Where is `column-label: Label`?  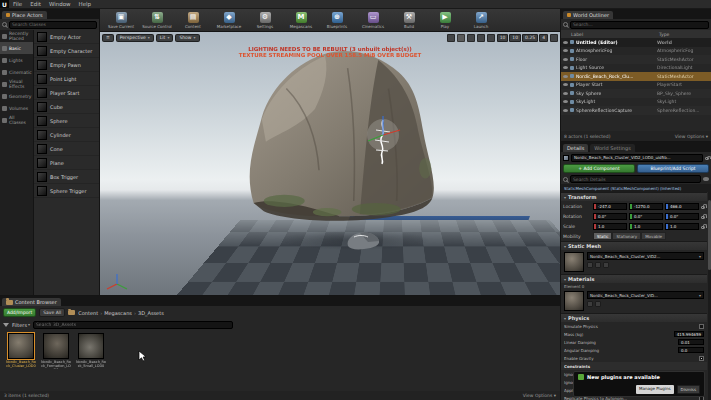
column-label: Label is located at coordinates (610, 34).